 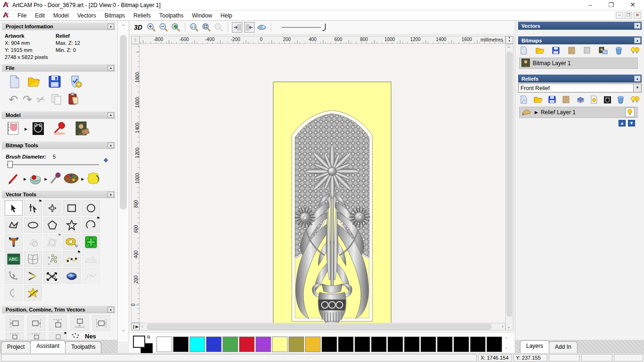 What do you see at coordinates (249, 27) in the screenshot?
I see `snap-right-icon` at bounding box center [249, 27].